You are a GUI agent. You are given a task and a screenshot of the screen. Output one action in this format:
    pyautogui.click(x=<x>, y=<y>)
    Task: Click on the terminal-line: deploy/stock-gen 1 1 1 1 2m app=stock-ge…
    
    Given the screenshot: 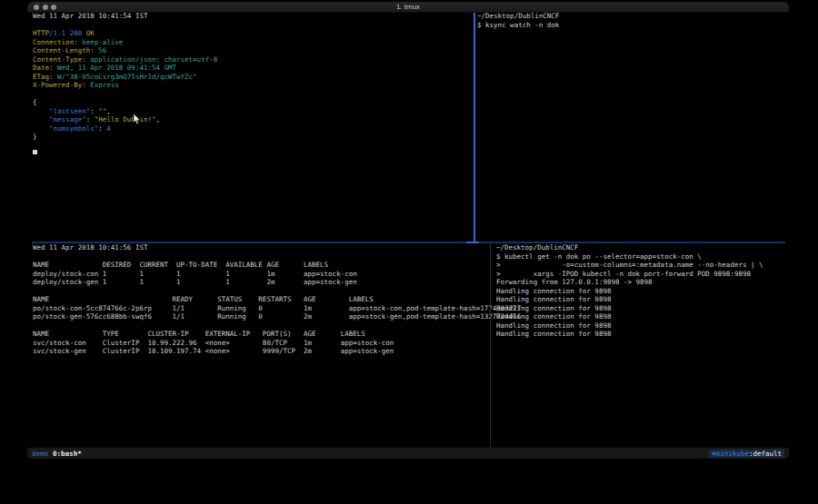 What is the action you would take?
    pyautogui.click(x=261, y=282)
    